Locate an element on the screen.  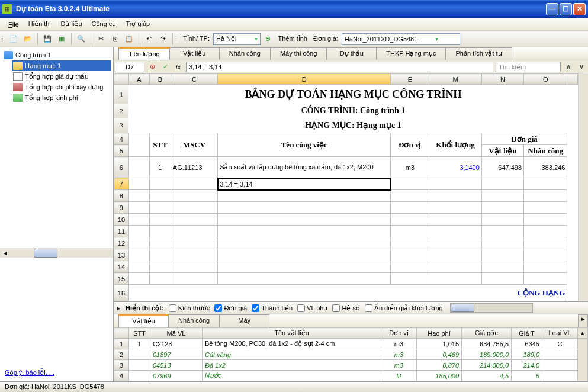
titlebar: ⊞ Dự toán Eta 3.0.2.4 Ultimate — ☐ ✕ is located at coordinates (294, 9).